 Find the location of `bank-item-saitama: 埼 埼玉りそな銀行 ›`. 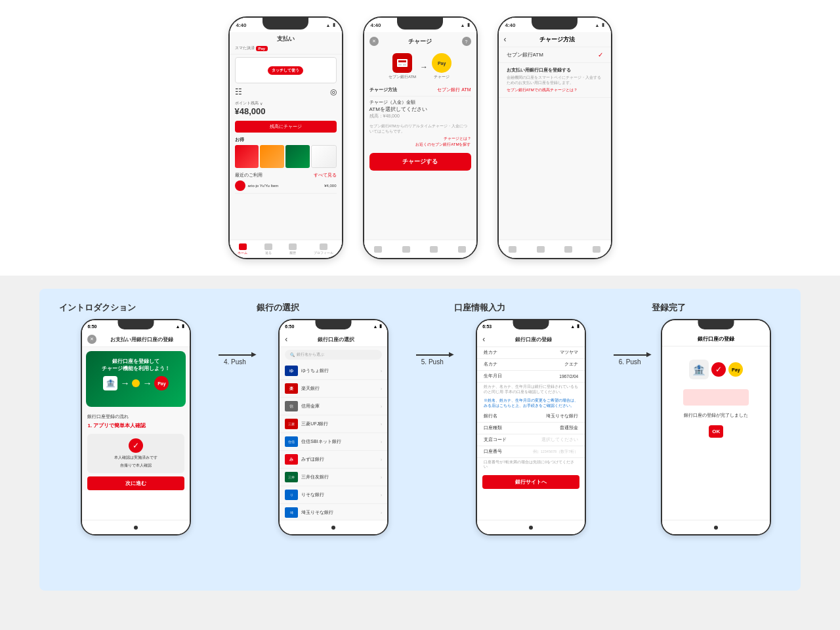

bank-item-saitama: 埼 埼玉りそな銀行 › is located at coordinates (333, 513).